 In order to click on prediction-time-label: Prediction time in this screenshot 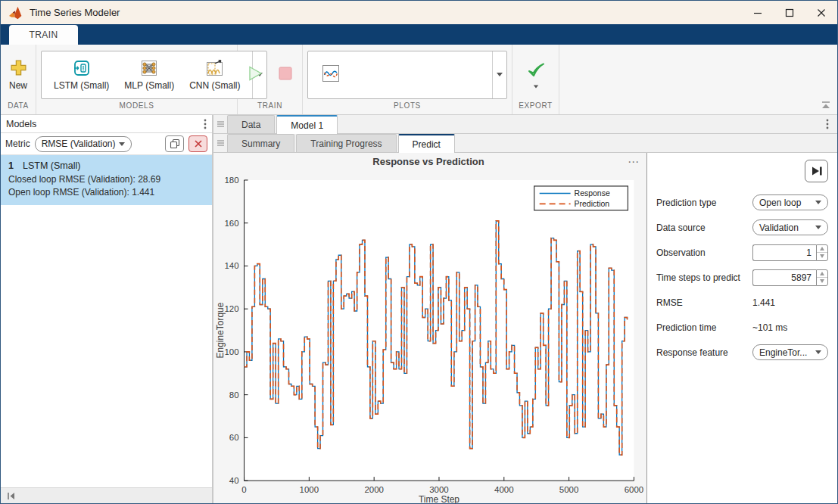, I will do `click(686, 328)`.